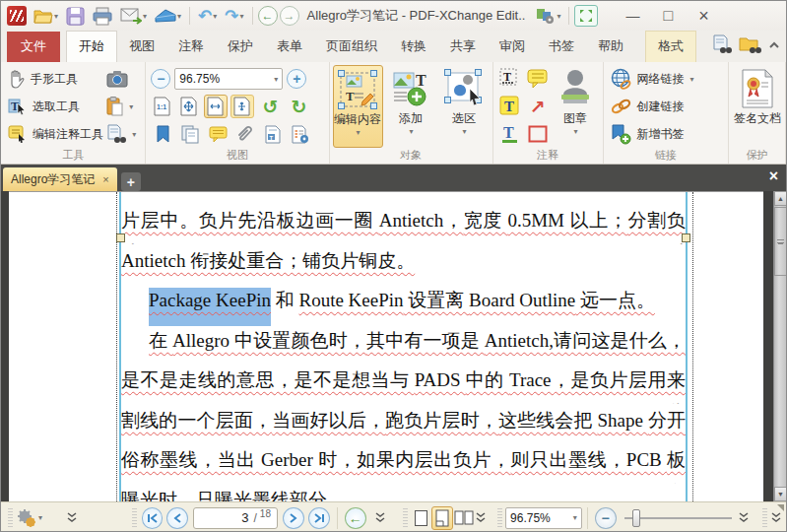 This screenshot has height=532, width=787. What do you see at coordinates (273, 134) in the screenshot?
I see `fields-pane-button: T` at bounding box center [273, 134].